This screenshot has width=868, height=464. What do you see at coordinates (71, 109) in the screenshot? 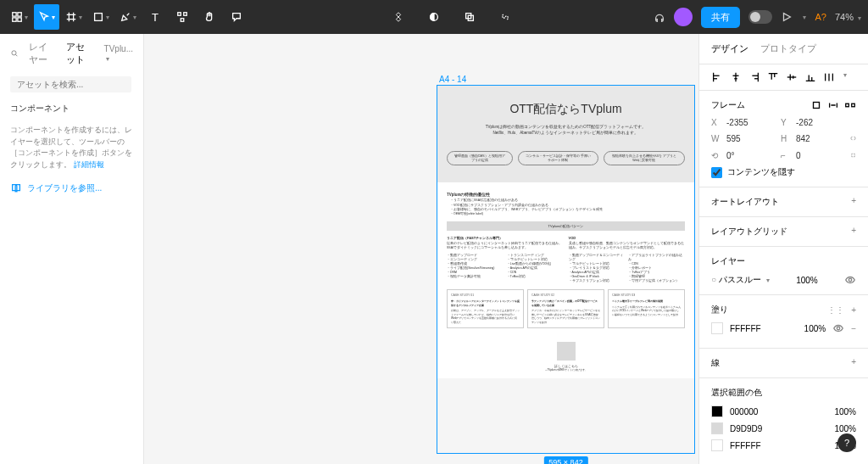
I see `components-heading: コンポーネント` at bounding box center [71, 109].